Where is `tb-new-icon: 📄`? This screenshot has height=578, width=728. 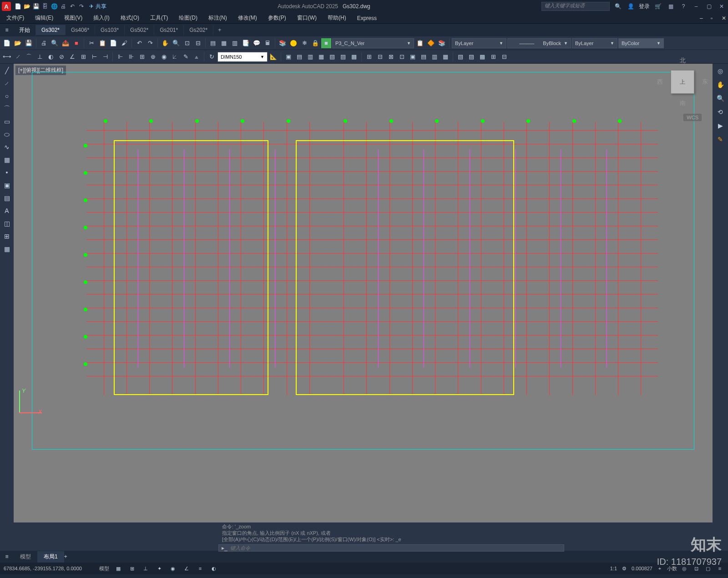
tb-new-icon: 📄 is located at coordinates (7, 43).